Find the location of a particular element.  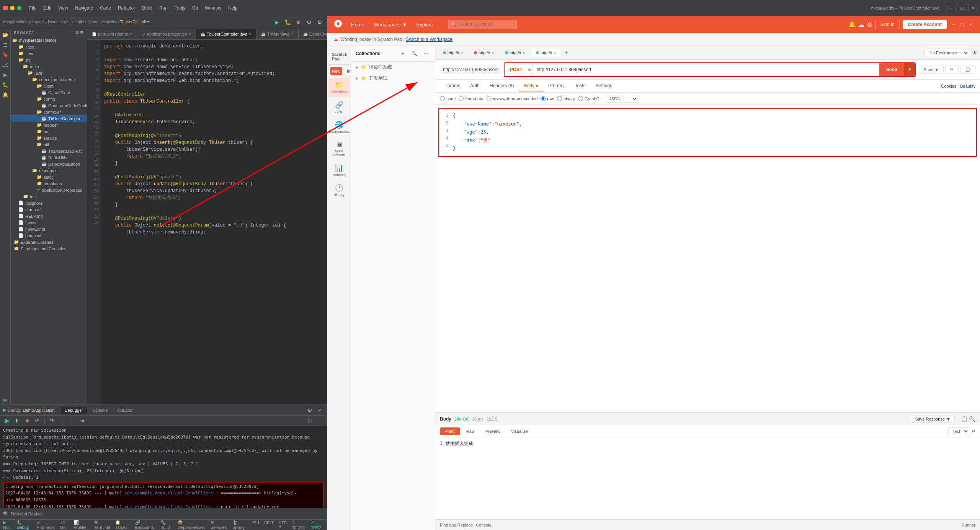

close-tab-controller: × is located at coordinates (250, 34).